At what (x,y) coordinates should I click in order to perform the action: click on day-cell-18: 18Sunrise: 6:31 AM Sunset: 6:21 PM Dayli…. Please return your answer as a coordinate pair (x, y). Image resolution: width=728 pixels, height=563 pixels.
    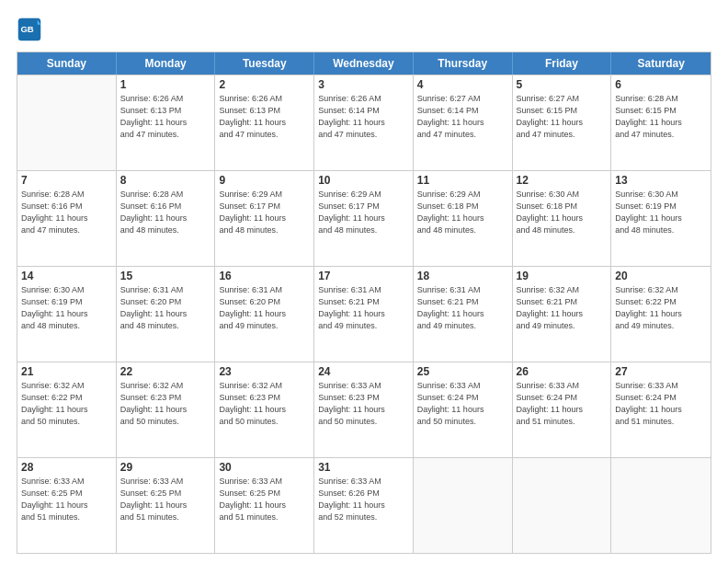
    Looking at the image, I should click on (463, 315).